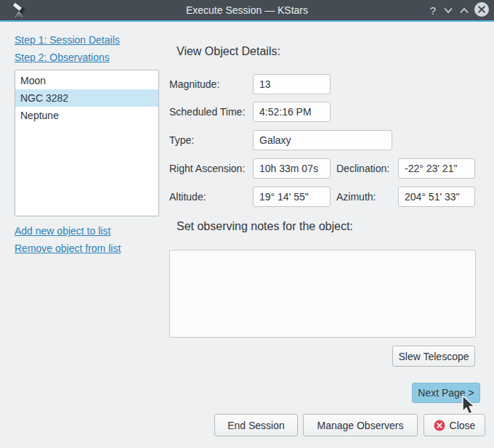  Describe the element at coordinates (437, 168) in the screenshot. I see `declination-field` at that location.